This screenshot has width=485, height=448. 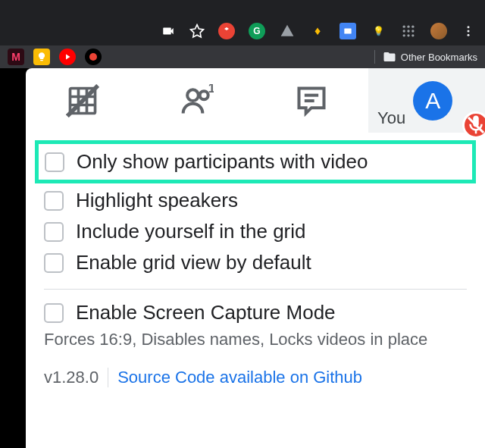 I want to click on camera-icon, so click(x=168, y=31).